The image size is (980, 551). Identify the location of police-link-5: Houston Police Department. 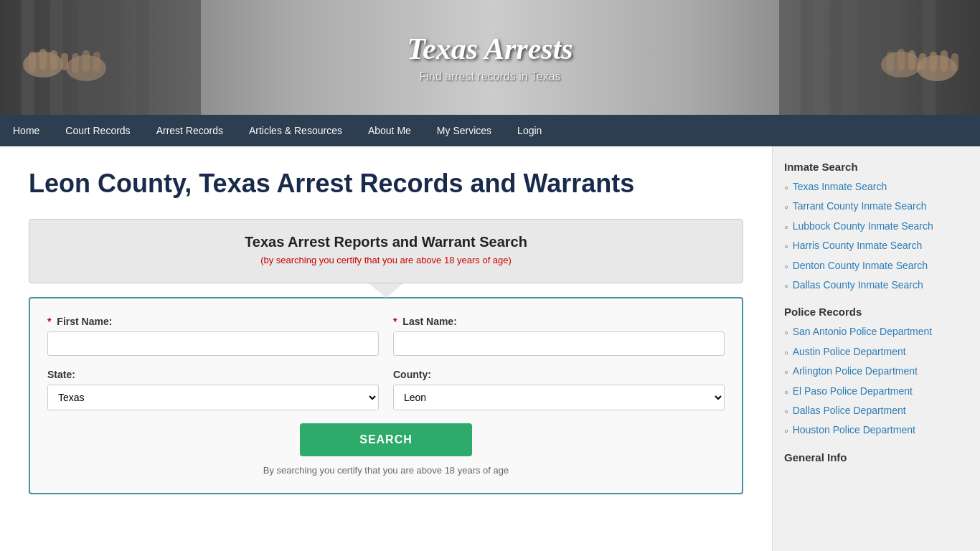
(854, 430).